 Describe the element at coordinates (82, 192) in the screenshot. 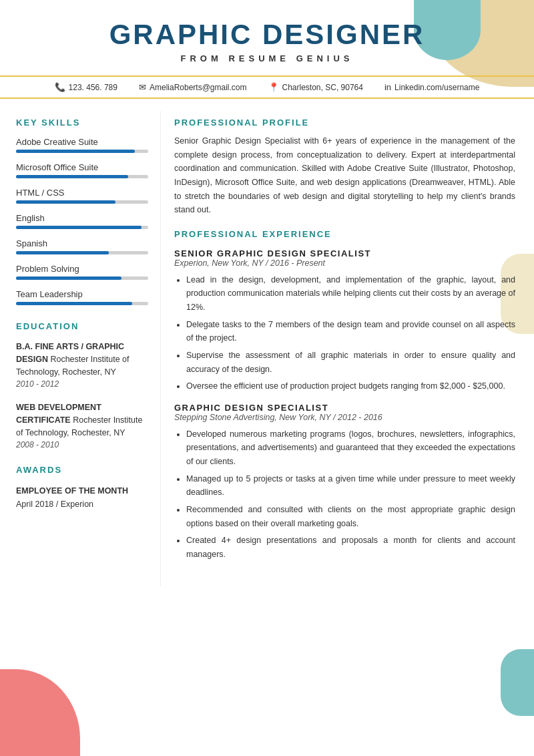

I see `skill-name: HTML / CSS` at that location.